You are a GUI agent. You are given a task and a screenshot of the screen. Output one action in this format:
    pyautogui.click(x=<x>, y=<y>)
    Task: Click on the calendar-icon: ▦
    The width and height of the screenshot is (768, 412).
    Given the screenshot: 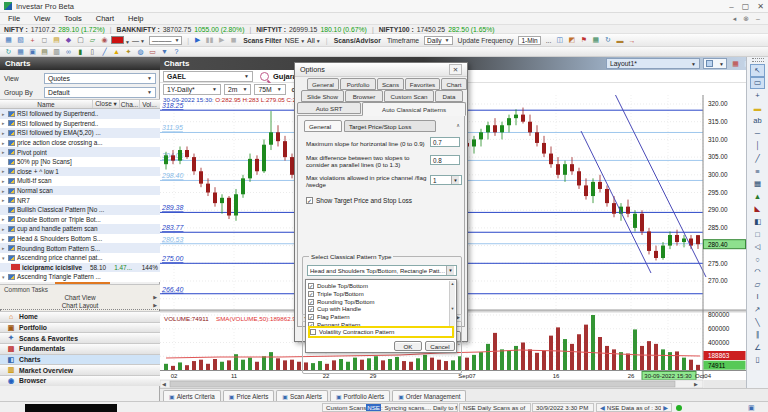 What is the action you would take?
    pyautogui.click(x=596, y=40)
    